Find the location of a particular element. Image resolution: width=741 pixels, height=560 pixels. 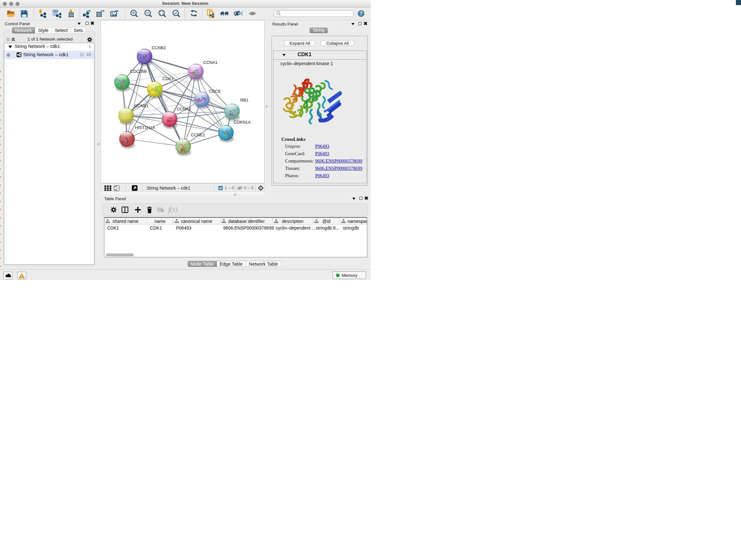

svg-text: HIST1H1A is located at coordinates (145, 127).